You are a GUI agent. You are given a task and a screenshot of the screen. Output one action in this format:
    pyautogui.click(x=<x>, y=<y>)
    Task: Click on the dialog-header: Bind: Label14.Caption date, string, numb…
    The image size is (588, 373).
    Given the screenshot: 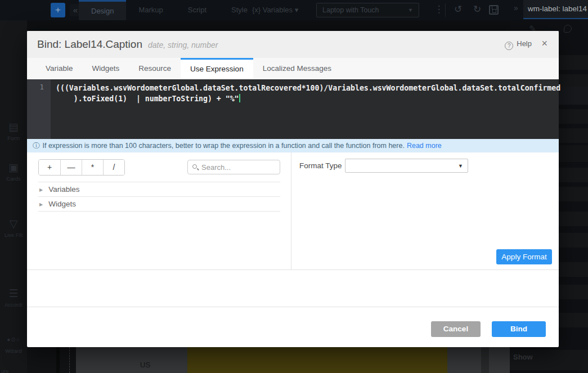 What is the action you would take?
    pyautogui.click(x=293, y=44)
    